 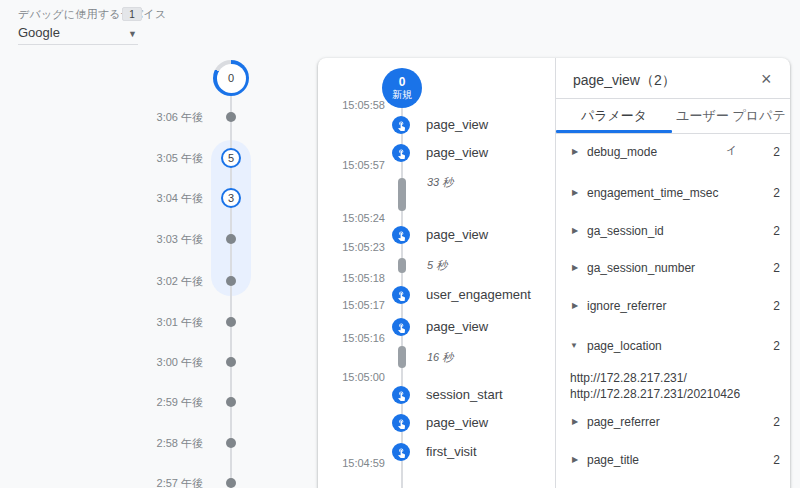 I want to click on event-timestamp: 15:05:23, so click(x=355, y=247).